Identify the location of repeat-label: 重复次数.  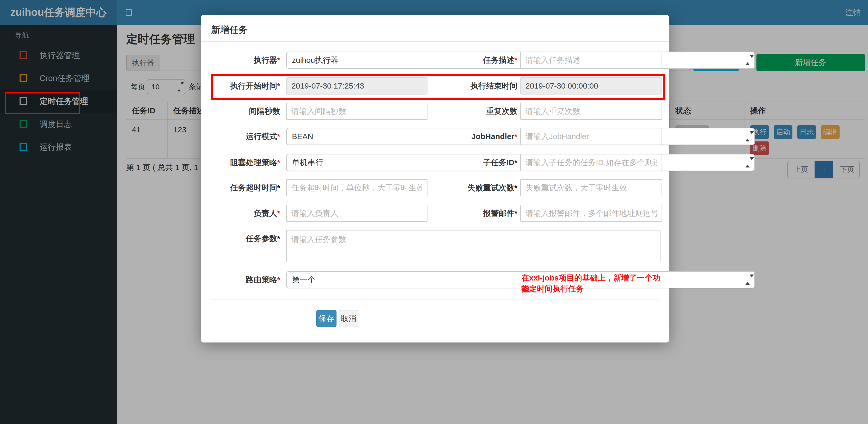
(471, 111).